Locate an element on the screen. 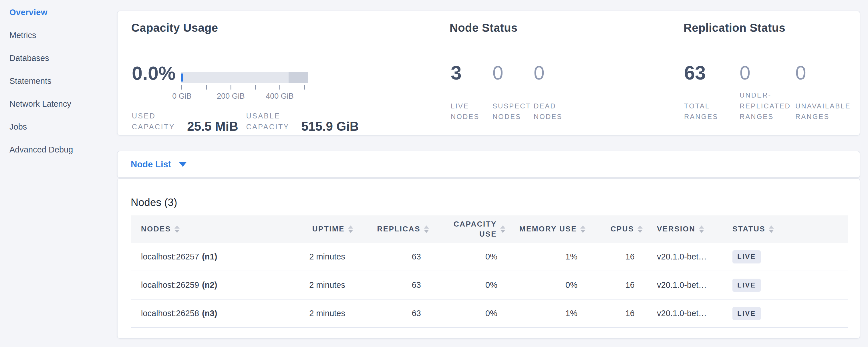  column-header-uptime: UPTIME is located at coordinates (319, 229).